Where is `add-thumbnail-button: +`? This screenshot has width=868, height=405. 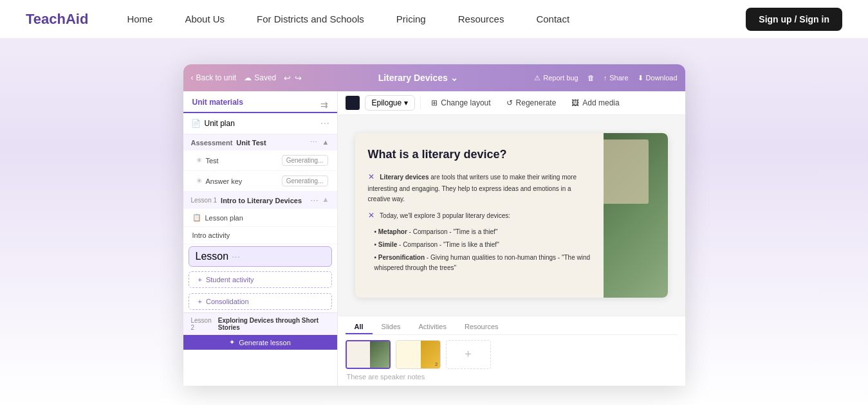
add-thumbnail-button: + is located at coordinates (468, 355).